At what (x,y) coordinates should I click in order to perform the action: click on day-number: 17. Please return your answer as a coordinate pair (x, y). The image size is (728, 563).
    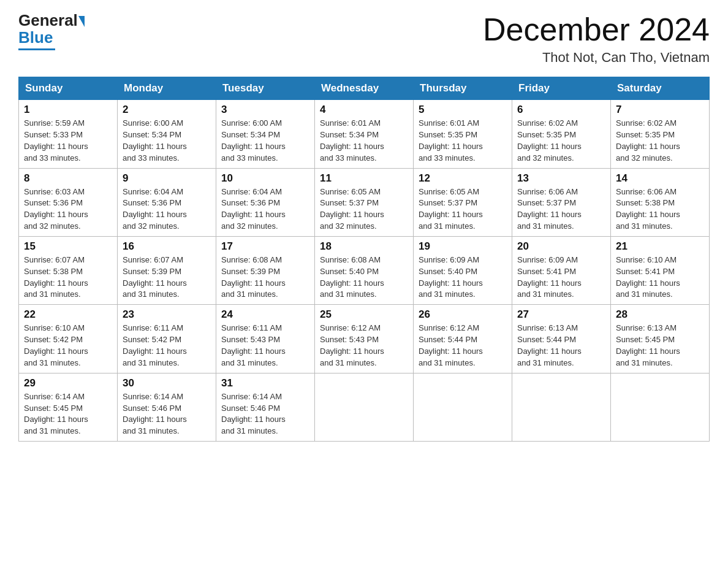
    Looking at the image, I should click on (265, 247).